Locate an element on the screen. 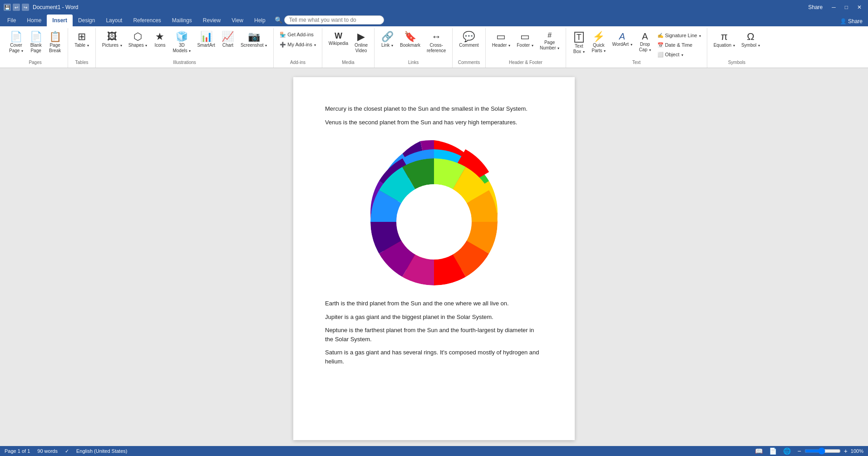  cover-page-icon: 📄 is located at coordinates (16, 37).